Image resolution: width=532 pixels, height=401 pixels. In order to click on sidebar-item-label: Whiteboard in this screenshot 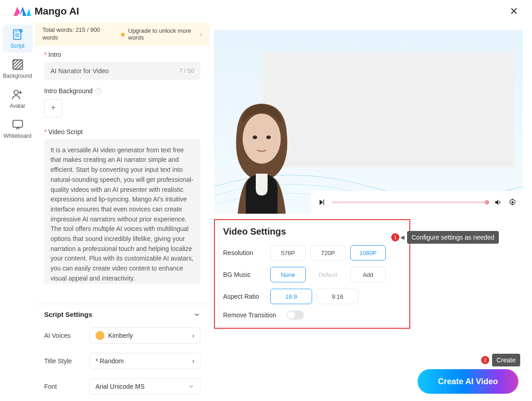, I will do `click(17, 136)`.